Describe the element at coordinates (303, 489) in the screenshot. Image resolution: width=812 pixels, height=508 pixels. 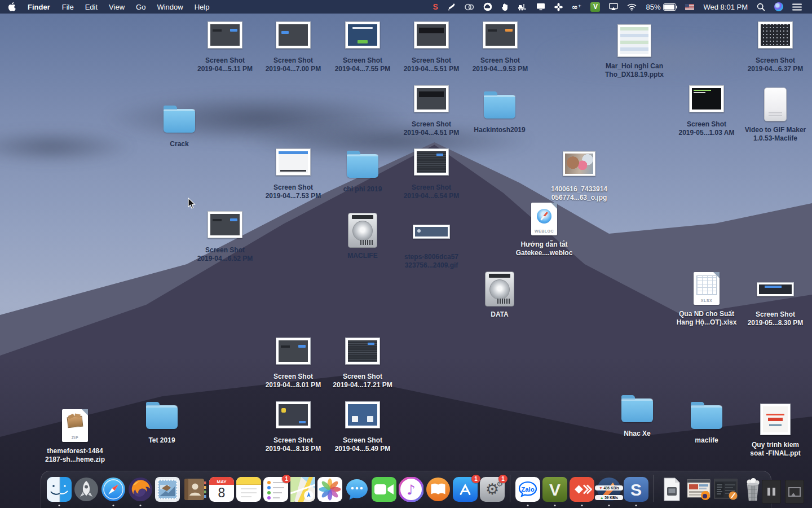
I see `dock-maps` at that location.